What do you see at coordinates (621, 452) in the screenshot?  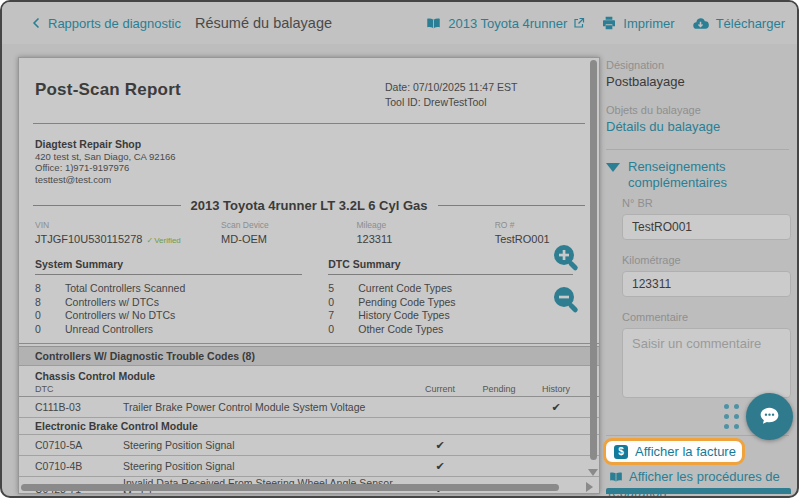 I see `dollar-icon: $` at bounding box center [621, 452].